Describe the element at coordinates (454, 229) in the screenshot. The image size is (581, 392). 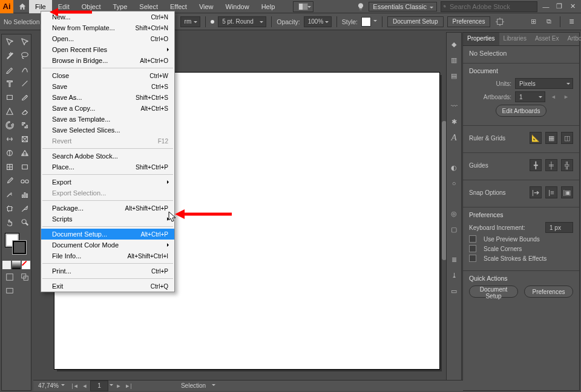
I see `graphic-styles-icon: ▢` at that location.